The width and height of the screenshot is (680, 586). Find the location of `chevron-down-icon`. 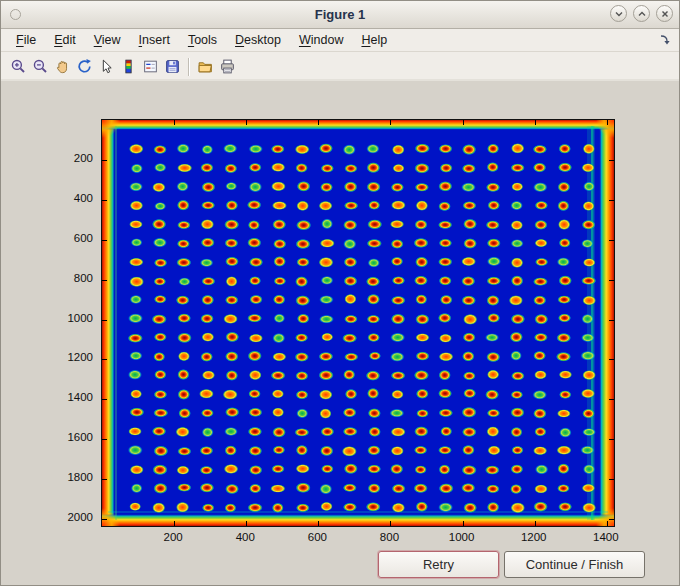

chevron-down-icon is located at coordinates (619, 14).